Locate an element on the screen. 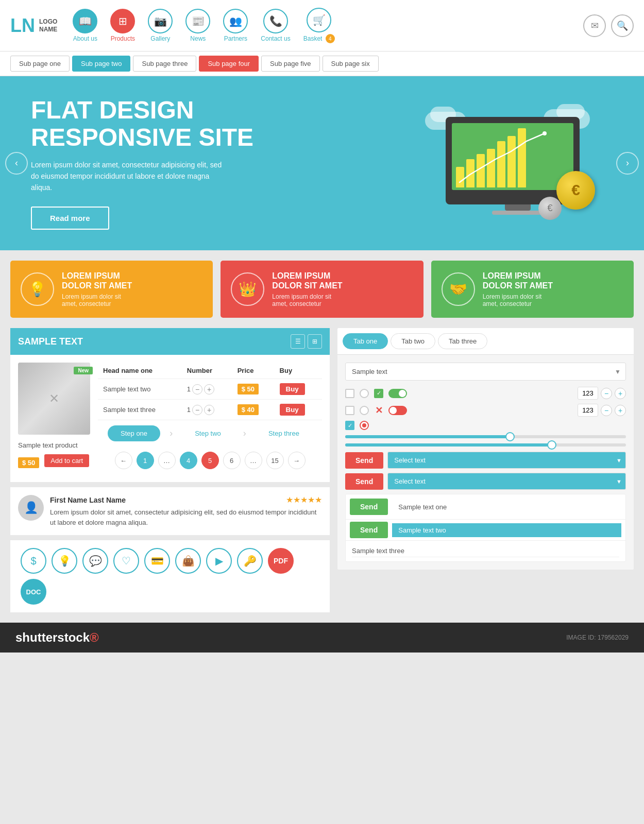  partners-icon: 👥 is located at coordinates (235, 21).